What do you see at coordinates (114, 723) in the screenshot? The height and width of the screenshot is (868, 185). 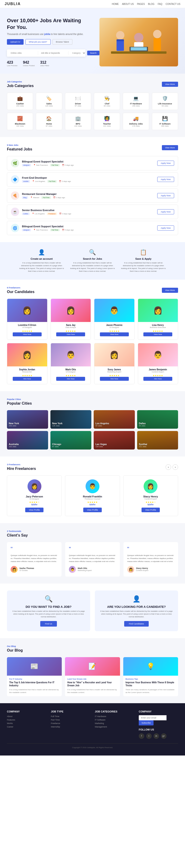 I see `footer-link-marketing: Marketing` at bounding box center [114, 723].